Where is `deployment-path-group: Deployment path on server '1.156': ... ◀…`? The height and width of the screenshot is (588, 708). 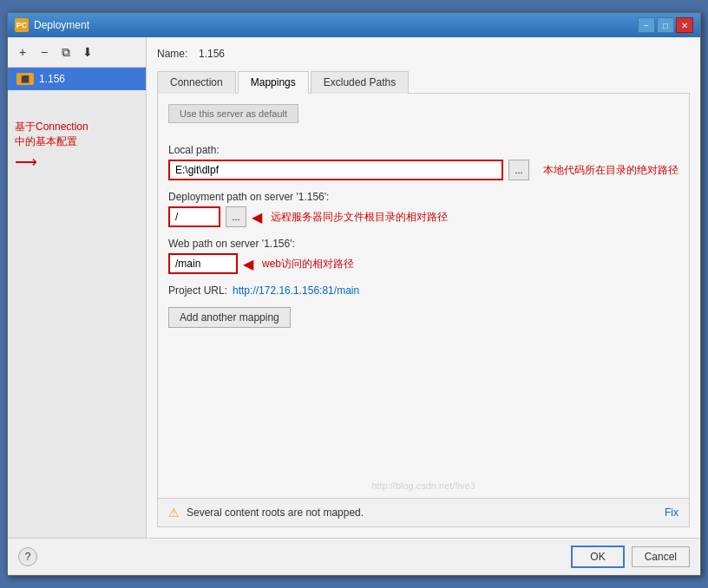 deployment-path-group: Deployment path on server '1.156': ... ◀… is located at coordinates (423, 209).